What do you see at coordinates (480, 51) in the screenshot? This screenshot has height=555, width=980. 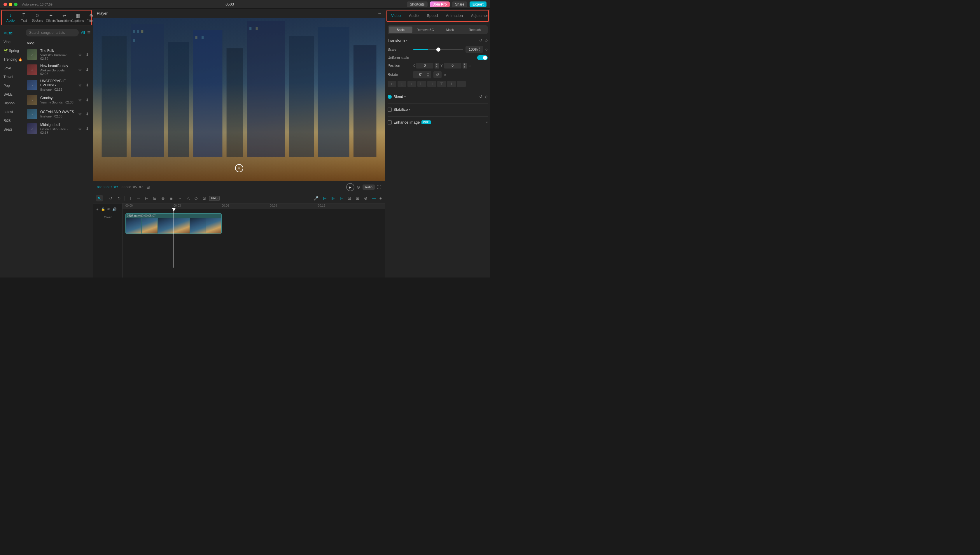 I see `scale-down-button: ▼` at bounding box center [480, 51].